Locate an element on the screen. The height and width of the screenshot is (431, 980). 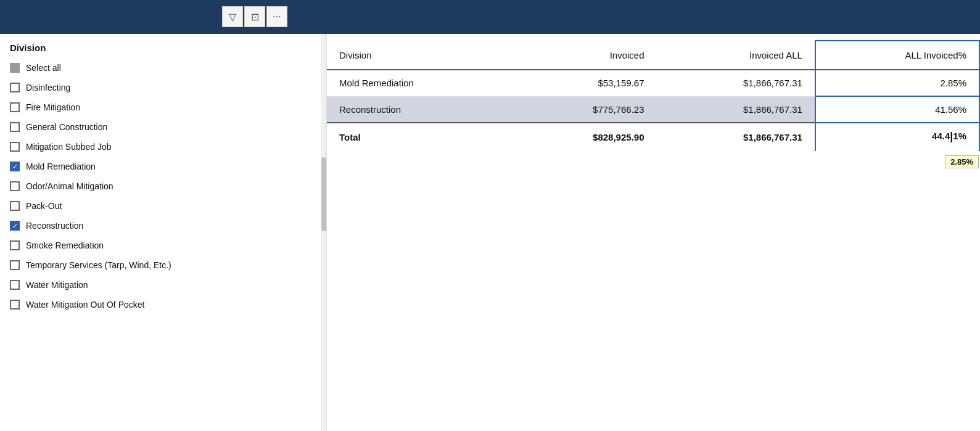
checkbox-reconstruction: ✓ is located at coordinates (15, 226).